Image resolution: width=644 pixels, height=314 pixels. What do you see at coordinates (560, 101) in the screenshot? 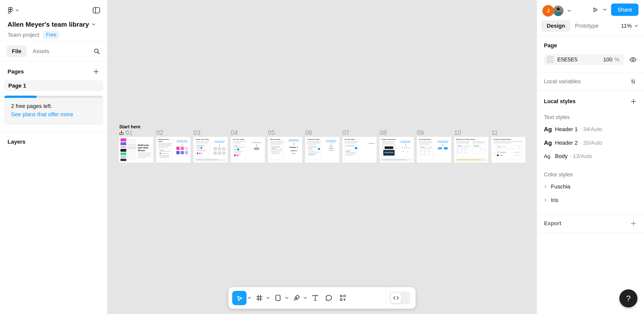
I see `local-styles-heading: Local styles` at bounding box center [560, 101].